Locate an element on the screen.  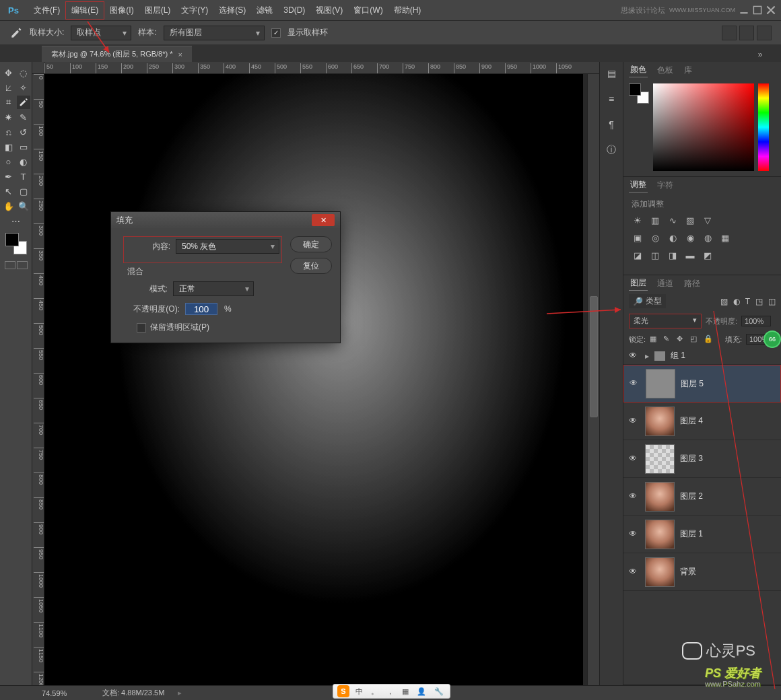
lock-transparency-icon: ▦ is located at coordinates (654, 339).